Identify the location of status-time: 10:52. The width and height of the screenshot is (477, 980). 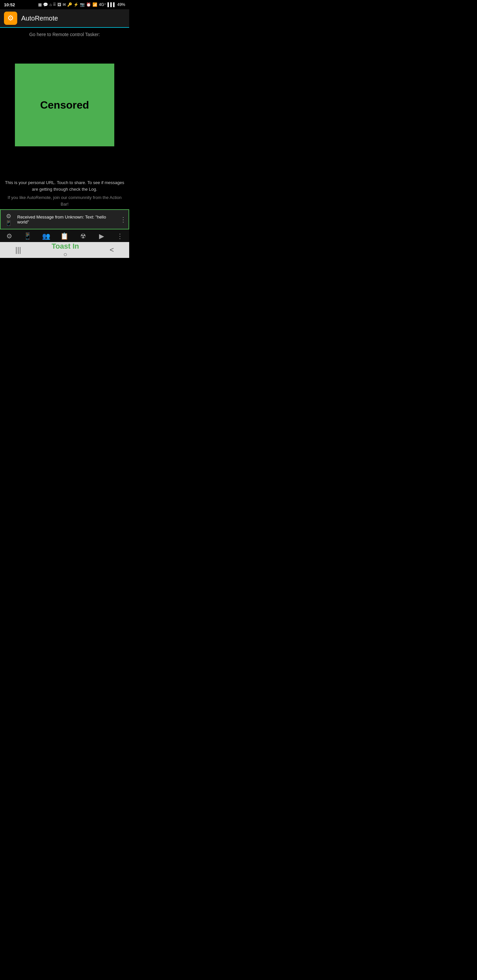
(9, 5).